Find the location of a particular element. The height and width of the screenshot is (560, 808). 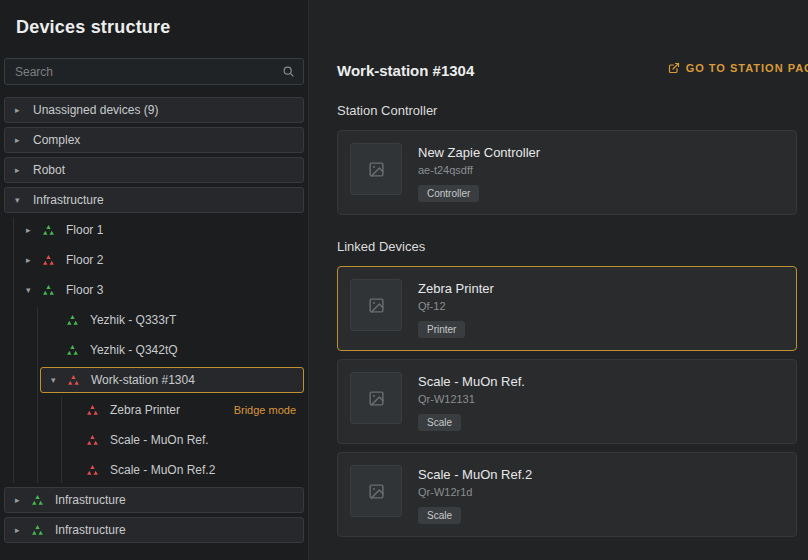

tree-item-label: Work-station #1304 is located at coordinates (143, 380).